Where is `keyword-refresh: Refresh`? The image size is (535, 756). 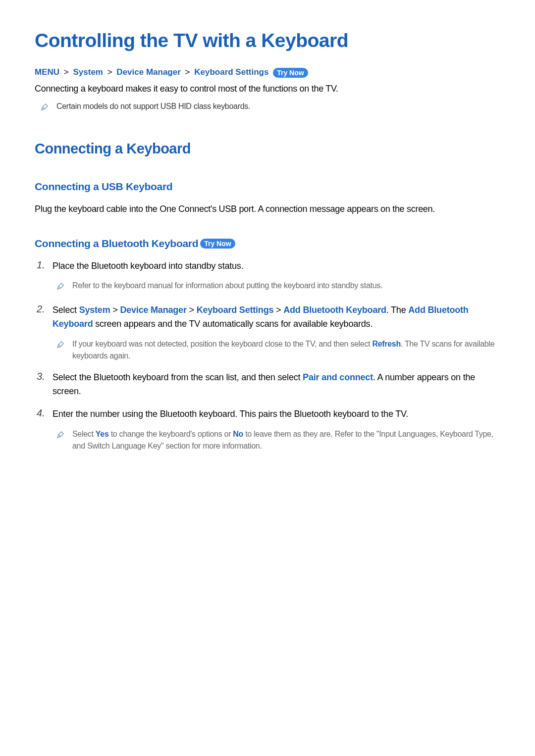 keyword-refresh: Refresh is located at coordinates (386, 344).